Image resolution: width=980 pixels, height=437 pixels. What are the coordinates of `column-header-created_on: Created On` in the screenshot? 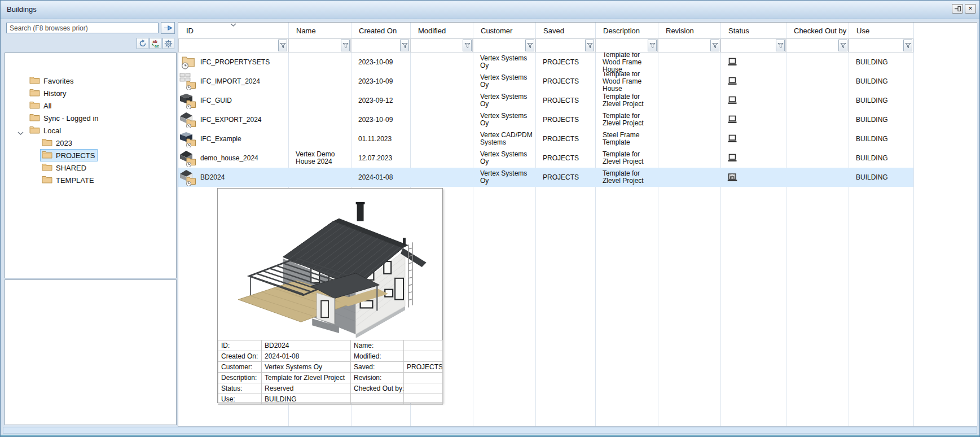 It's located at (380, 30).